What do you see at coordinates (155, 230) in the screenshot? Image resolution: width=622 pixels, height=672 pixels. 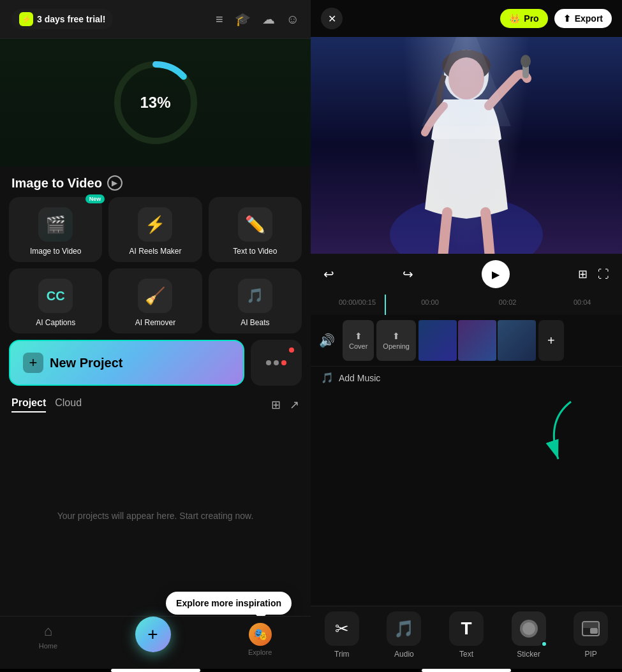 I see `ai-card-reels: ⚡ AI Reels Maker` at bounding box center [155, 230].